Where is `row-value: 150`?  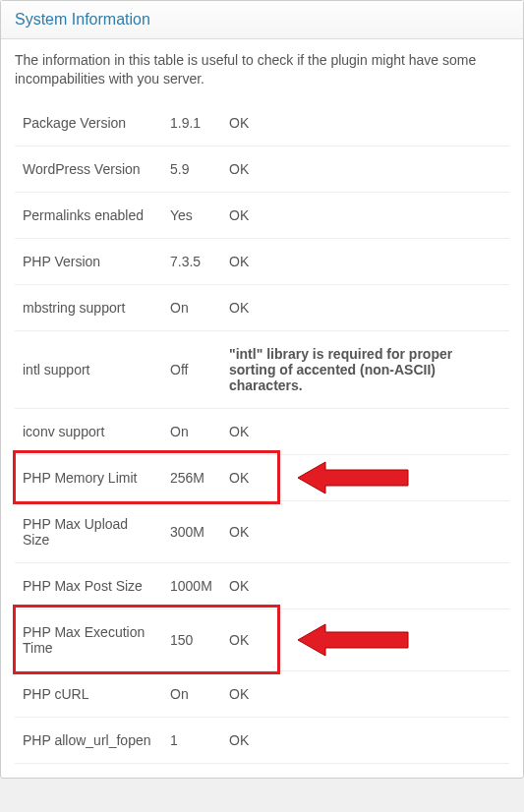
row-value: 150 is located at coordinates (192, 639).